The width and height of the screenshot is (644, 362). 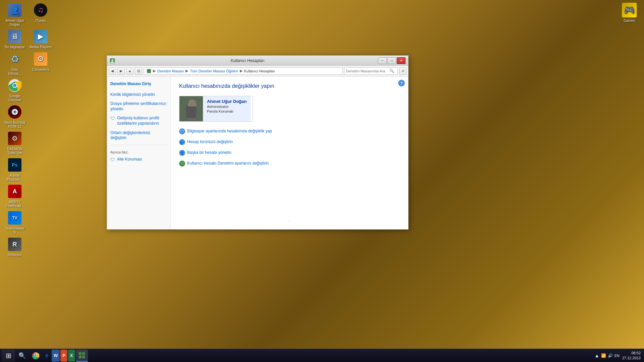 I want to click on search-icon: 🔍, so click(x=392, y=71).